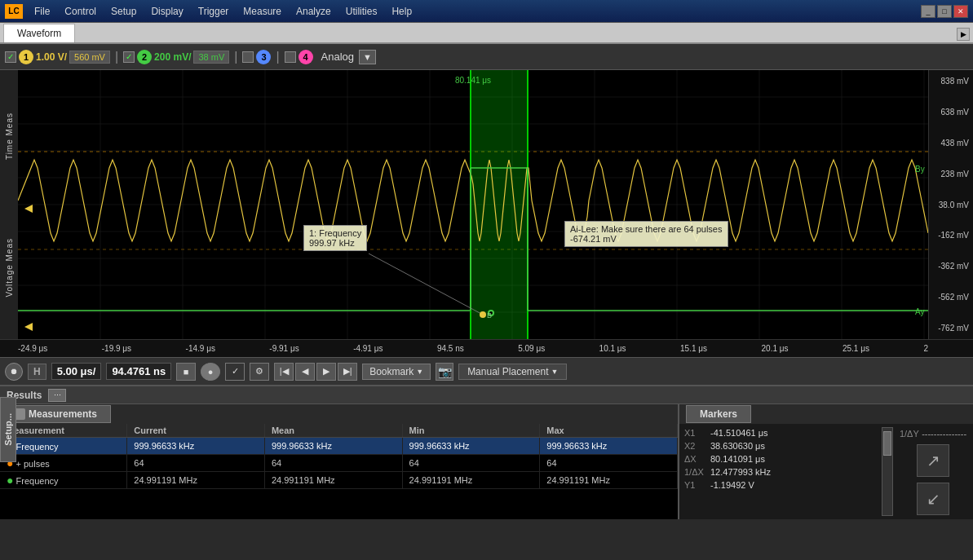  Describe the element at coordinates (124, 11) in the screenshot. I see `menu-setup: Setup` at that location.